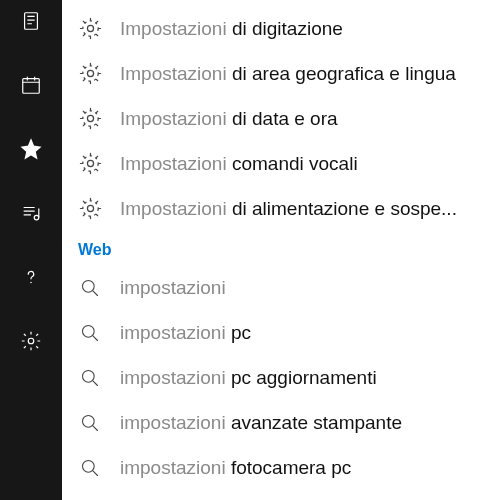 The width and height of the screenshot is (500, 500). Describe the element at coordinates (31, 87) in the screenshot. I see `calendar-icon` at that location.